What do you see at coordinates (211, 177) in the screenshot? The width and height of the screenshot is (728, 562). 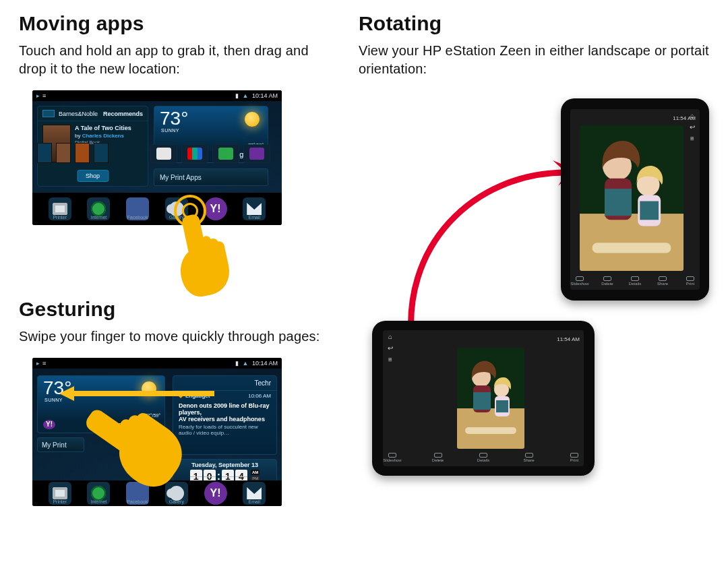 I see `my-print-apps-header: My Print Apps` at bounding box center [211, 177].